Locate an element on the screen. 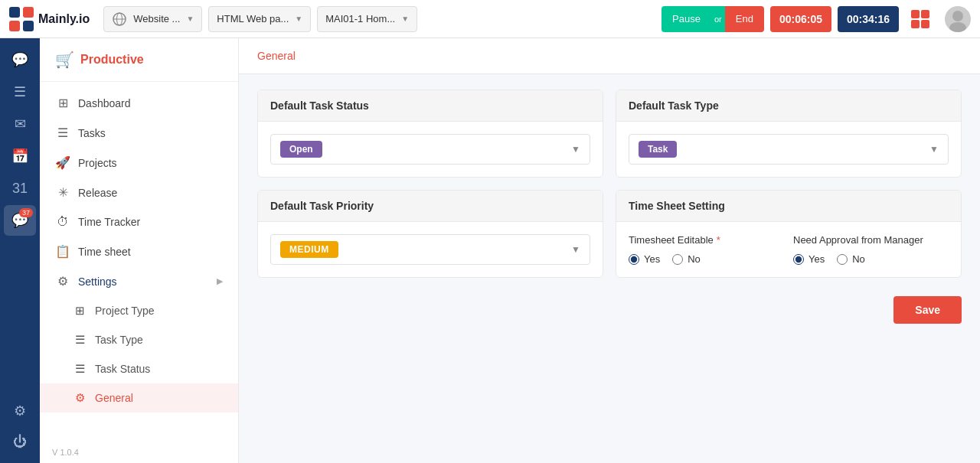 The image size is (980, 463). page-arrow: ▼ is located at coordinates (299, 18).